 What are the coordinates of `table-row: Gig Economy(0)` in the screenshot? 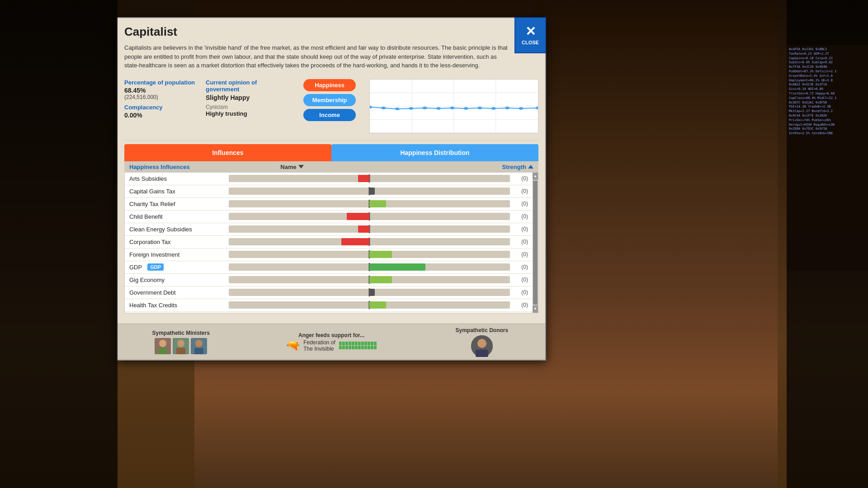 It's located at (331, 280).